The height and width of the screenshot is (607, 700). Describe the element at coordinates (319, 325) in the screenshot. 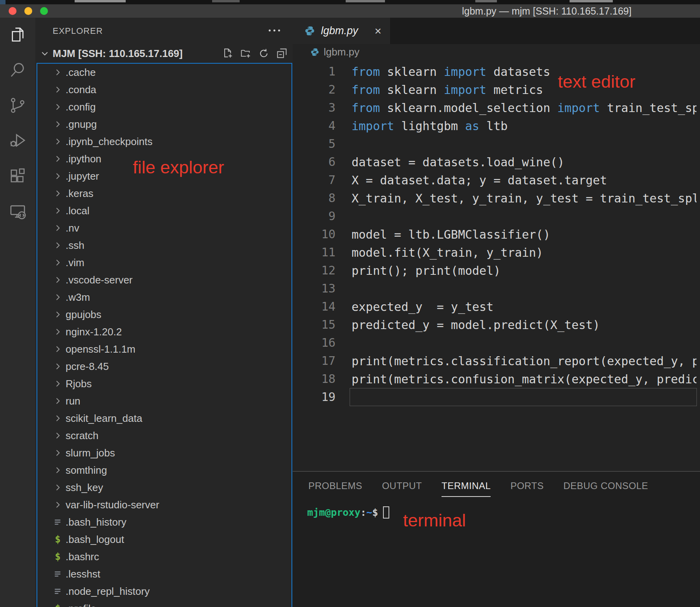

I see `line-number: 15` at that location.